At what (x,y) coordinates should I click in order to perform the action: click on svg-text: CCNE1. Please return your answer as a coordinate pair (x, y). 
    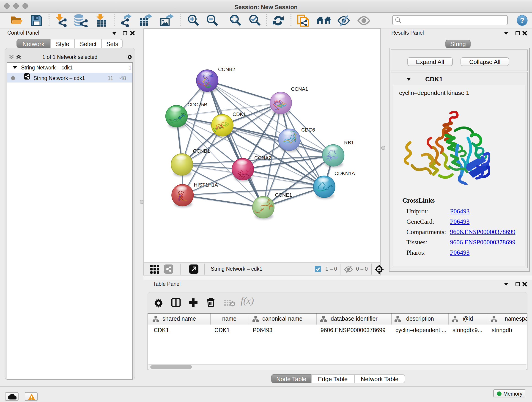
    Looking at the image, I should click on (284, 195).